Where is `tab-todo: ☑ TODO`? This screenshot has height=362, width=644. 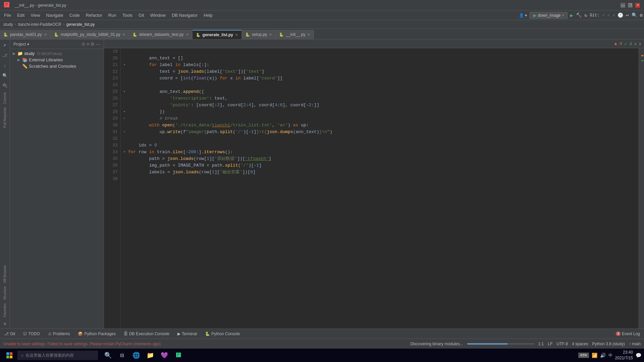 tab-todo: ☑ TODO is located at coordinates (32, 334).